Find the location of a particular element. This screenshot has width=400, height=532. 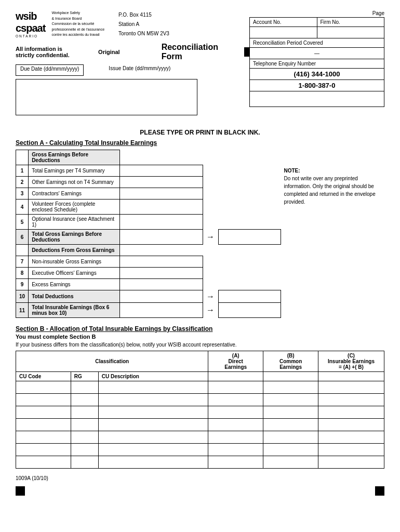

bottom-right-square is located at coordinates (380, 491).